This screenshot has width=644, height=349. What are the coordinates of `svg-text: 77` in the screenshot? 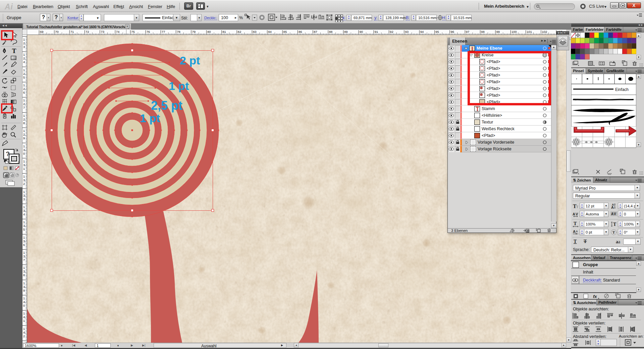 It's located at (164, 32).